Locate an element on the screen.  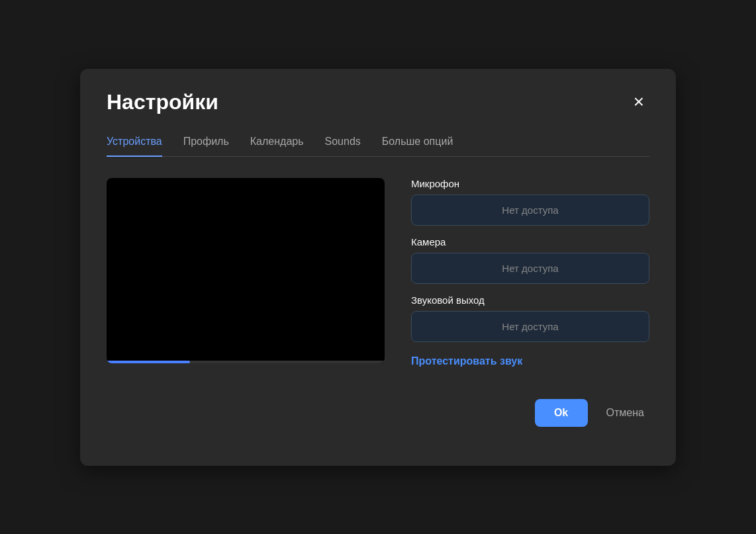
controls-panel: Микрофон Нет доступа Камера Нет доступа … is located at coordinates (530, 273).